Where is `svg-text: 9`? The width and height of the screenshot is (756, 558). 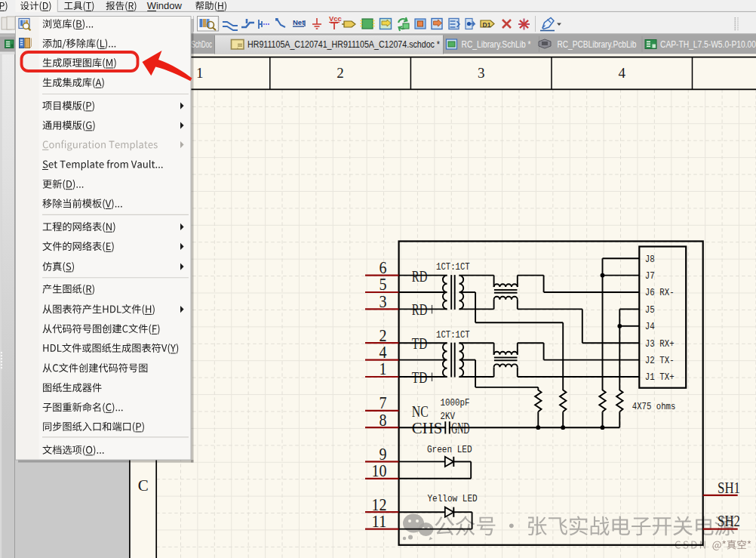 svg-text: 9 is located at coordinates (383, 455).